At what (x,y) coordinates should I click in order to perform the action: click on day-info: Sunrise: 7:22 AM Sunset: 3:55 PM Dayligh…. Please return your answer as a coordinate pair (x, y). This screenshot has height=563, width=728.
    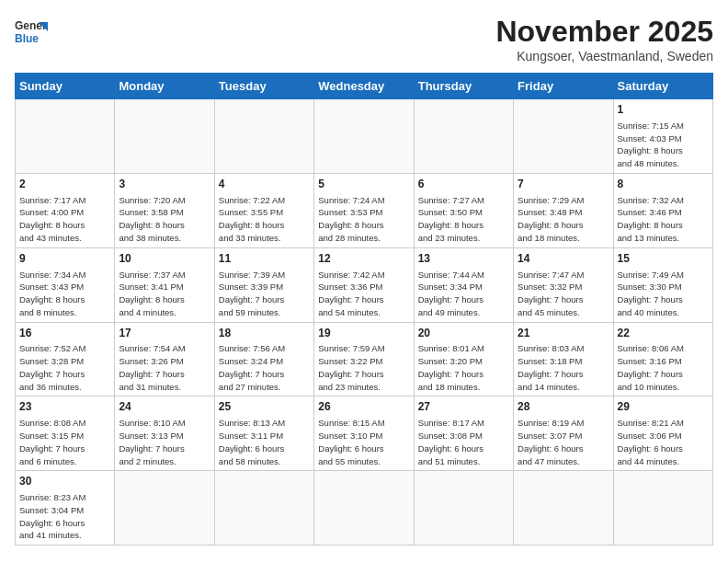
    Looking at the image, I should click on (265, 219).